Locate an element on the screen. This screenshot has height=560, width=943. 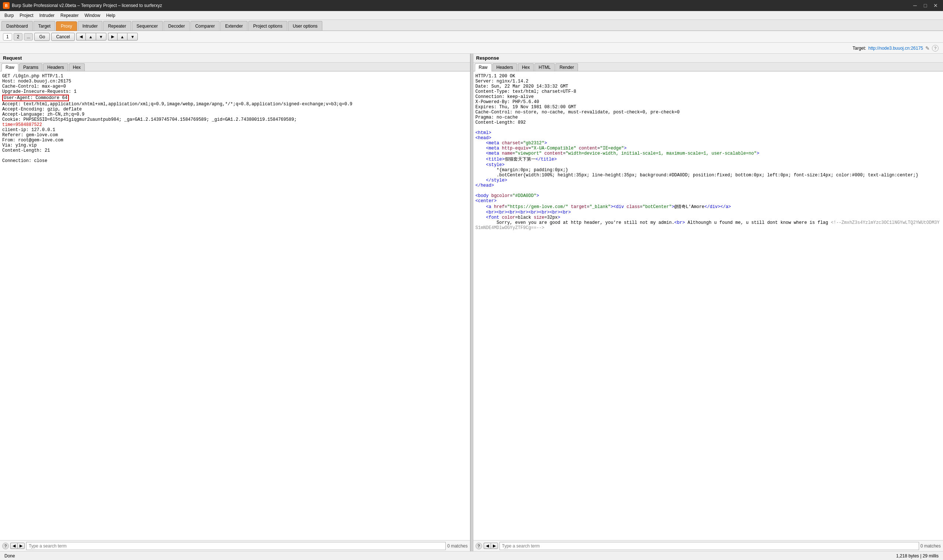
response-panel-header: Response is located at coordinates (708, 58).